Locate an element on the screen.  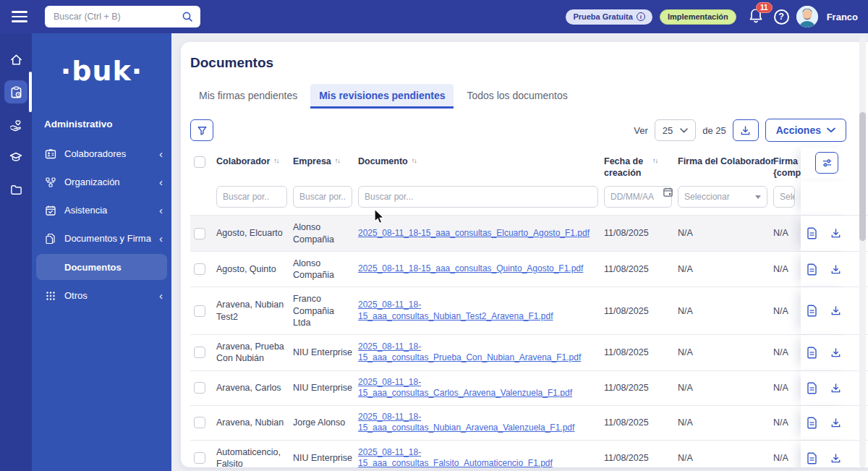
col-header-fecha: Fecha de creación↑↓ is located at coordinates (641, 165).